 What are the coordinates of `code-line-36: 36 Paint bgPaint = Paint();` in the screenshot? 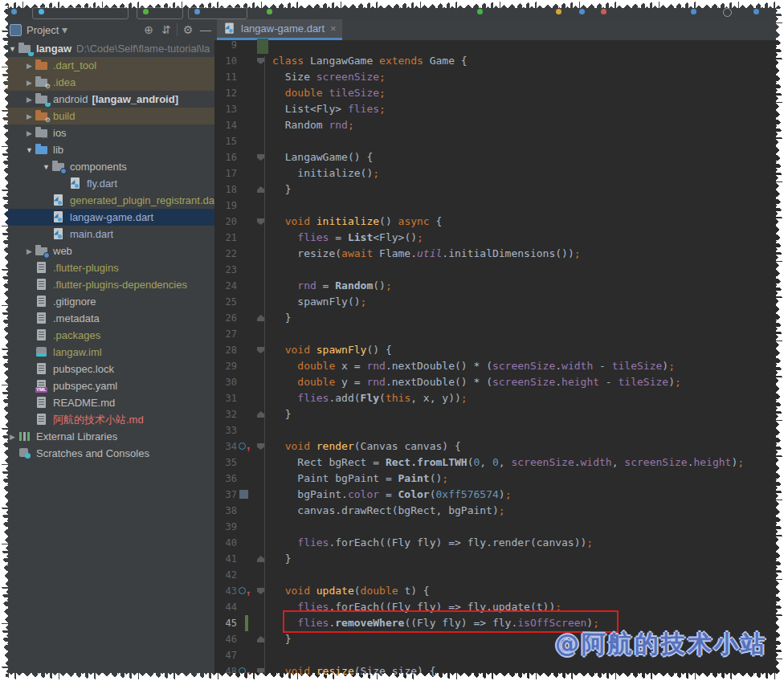 It's located at (498, 479).